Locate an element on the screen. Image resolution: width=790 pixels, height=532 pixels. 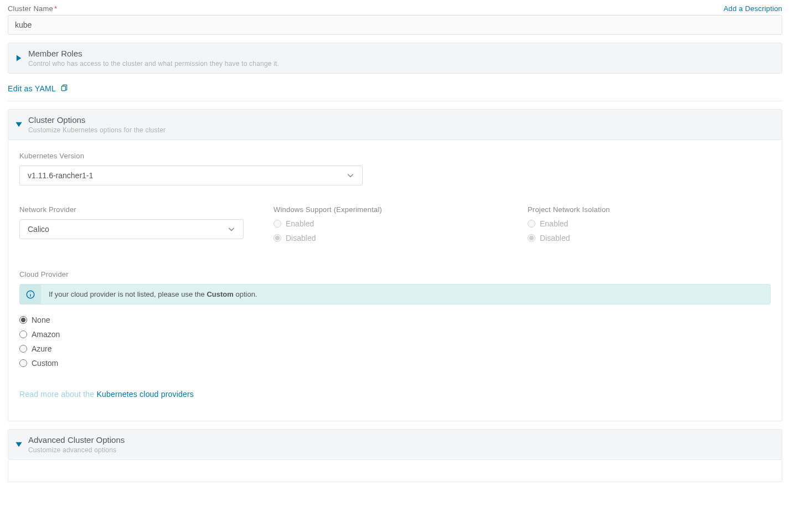
cloud-provider-custom-radio is located at coordinates (23, 363).